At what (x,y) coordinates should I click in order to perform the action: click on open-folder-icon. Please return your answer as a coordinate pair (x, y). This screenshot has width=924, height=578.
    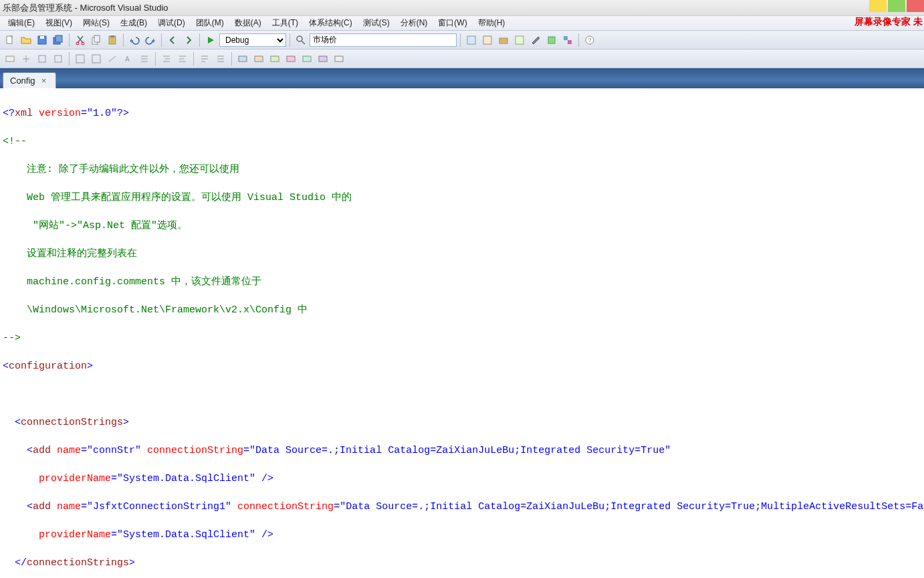
    Looking at the image, I should click on (26, 40).